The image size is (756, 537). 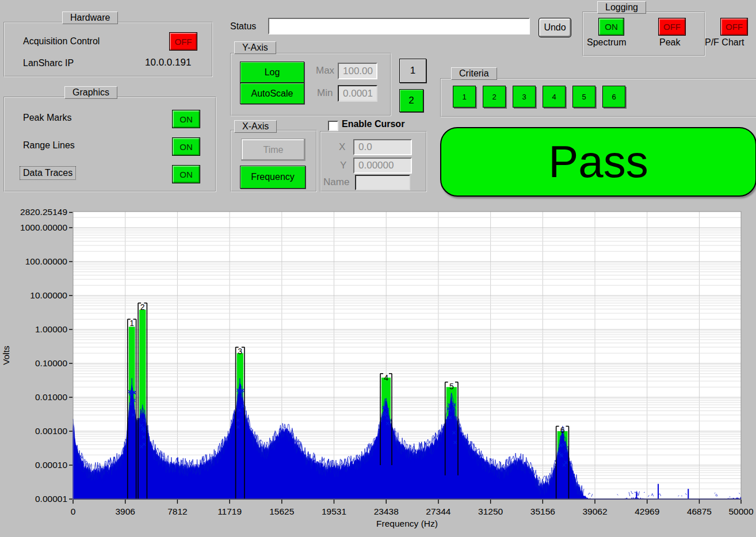 What do you see at coordinates (51, 499) in the screenshot?
I see `svg-text: 0.00001` at bounding box center [51, 499].